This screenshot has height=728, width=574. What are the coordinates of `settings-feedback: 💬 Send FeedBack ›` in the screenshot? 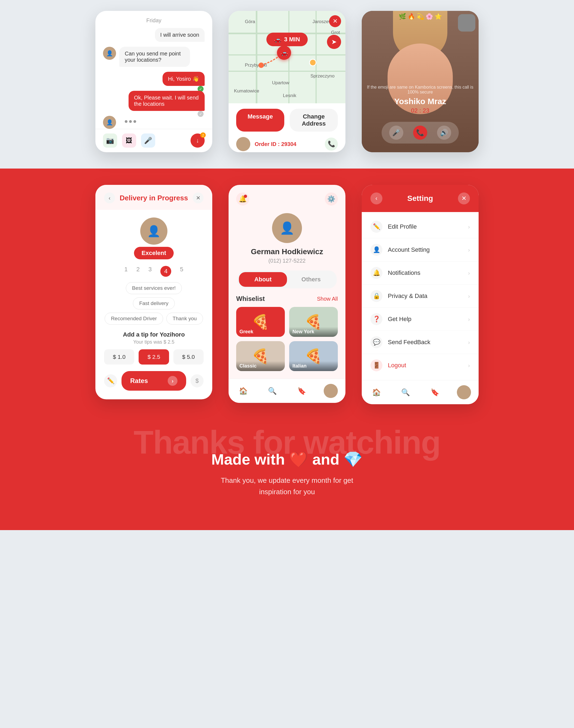 It's located at (420, 342).